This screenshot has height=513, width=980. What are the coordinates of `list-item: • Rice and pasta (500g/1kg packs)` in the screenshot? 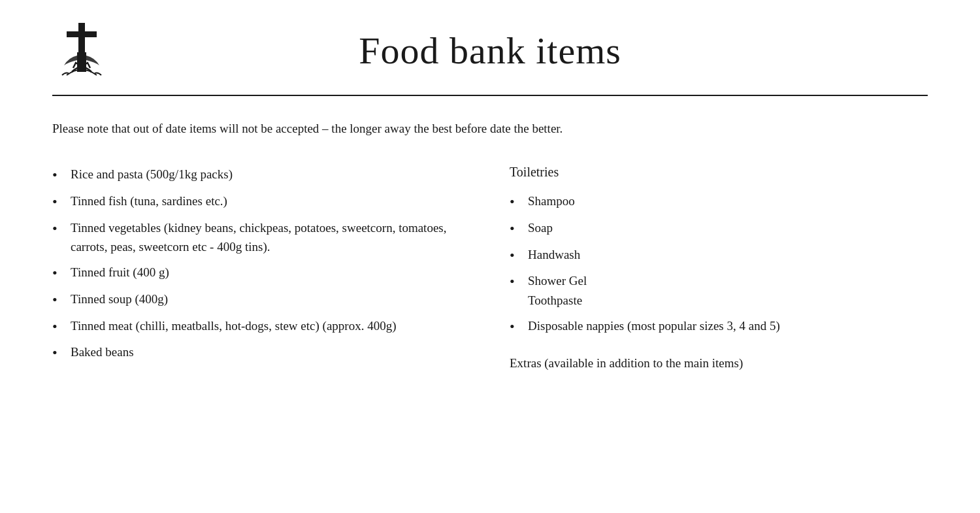 It's located at (261, 175).